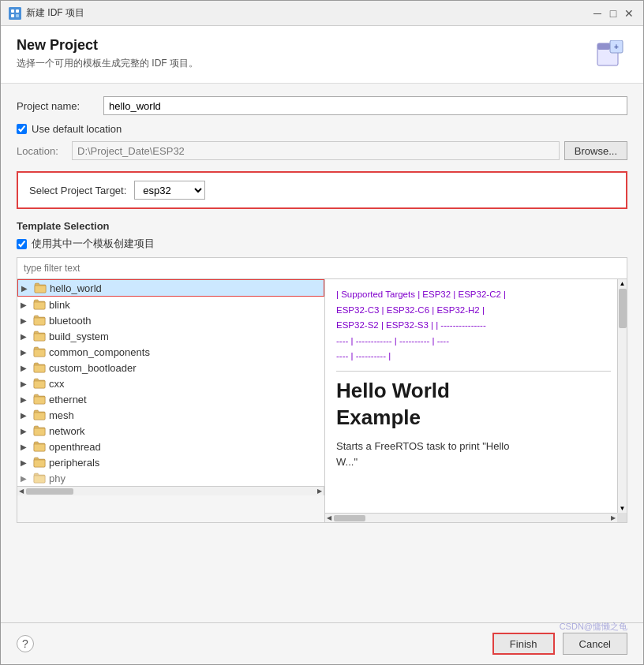 The width and height of the screenshot is (644, 665). I want to click on folder-icon-hello_world, so click(40, 288).